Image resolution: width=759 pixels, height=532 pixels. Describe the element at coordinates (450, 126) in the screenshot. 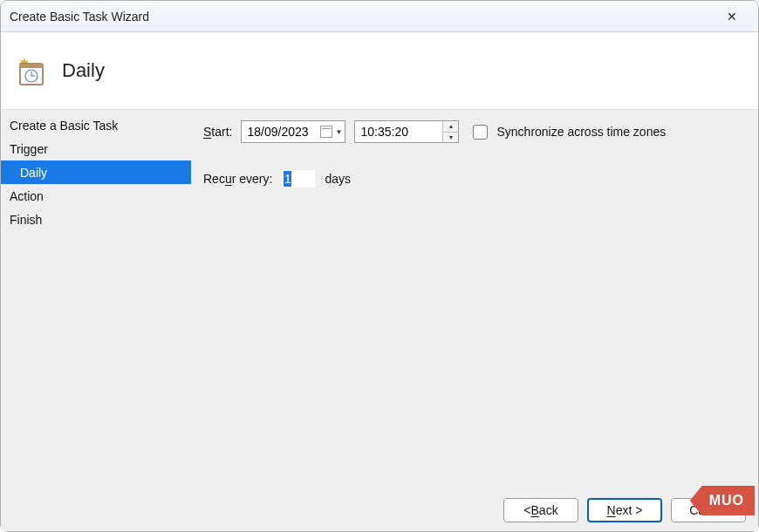

I see `spinner-up-icon: ▲` at that location.